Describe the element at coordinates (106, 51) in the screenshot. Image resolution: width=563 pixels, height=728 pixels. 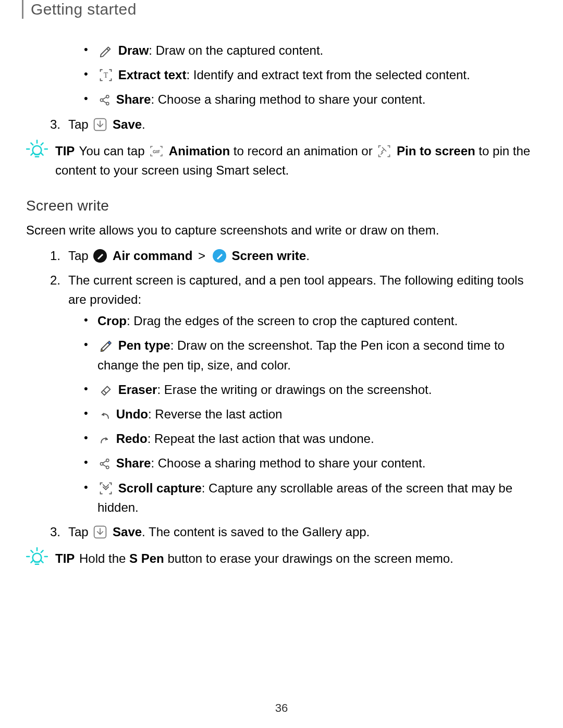
I see `draw-icon` at that location.